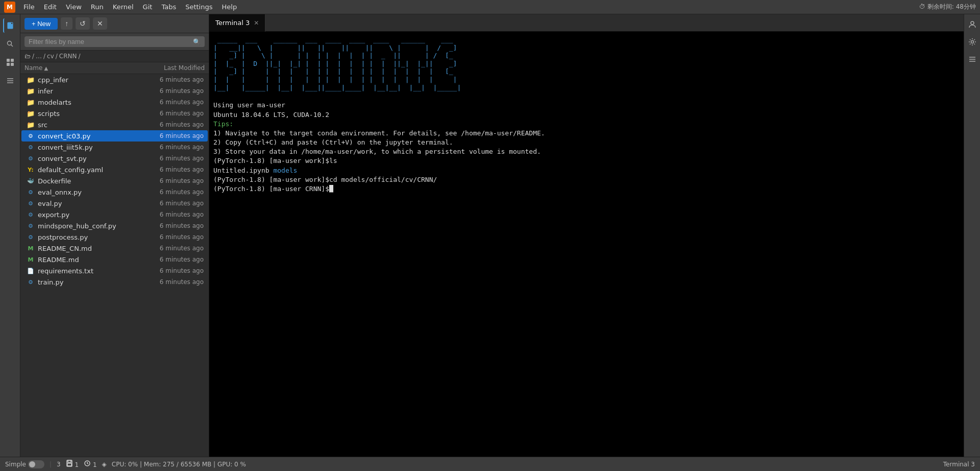  What do you see at coordinates (114, 91) in the screenshot?
I see `list-item: 📁 infer 6 minutes ago` at bounding box center [114, 91].